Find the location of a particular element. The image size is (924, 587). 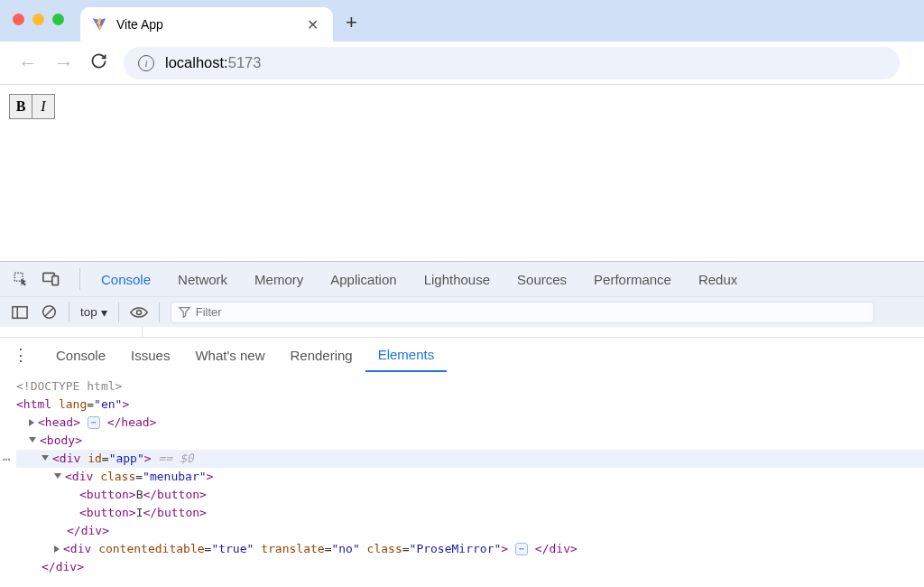

live-expression-icon is located at coordinates (139, 312).